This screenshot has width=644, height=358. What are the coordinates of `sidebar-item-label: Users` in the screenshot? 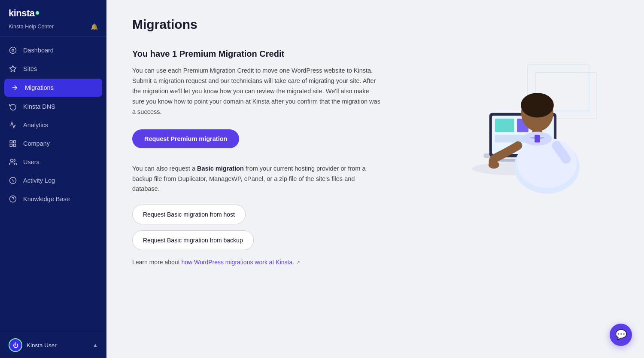 It's located at (31, 162).